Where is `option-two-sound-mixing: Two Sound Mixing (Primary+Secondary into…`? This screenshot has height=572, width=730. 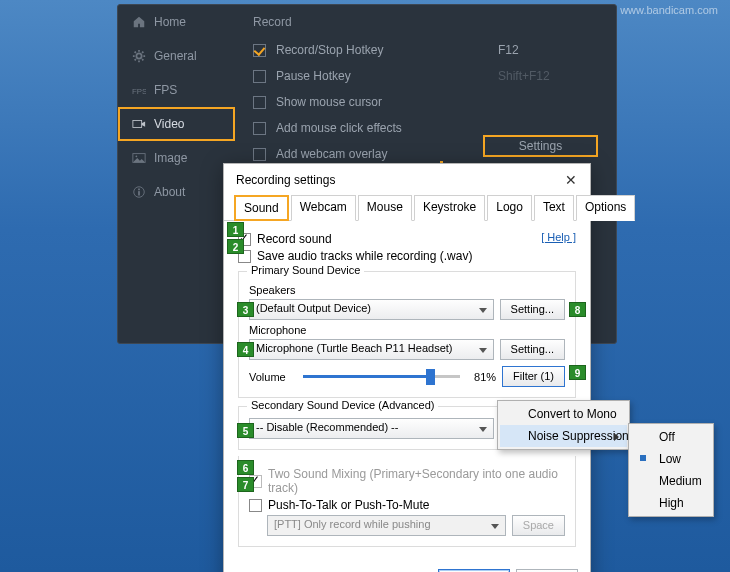 option-two-sound-mixing: Two Sound Mixing (Primary+Secondary into… is located at coordinates (407, 481).